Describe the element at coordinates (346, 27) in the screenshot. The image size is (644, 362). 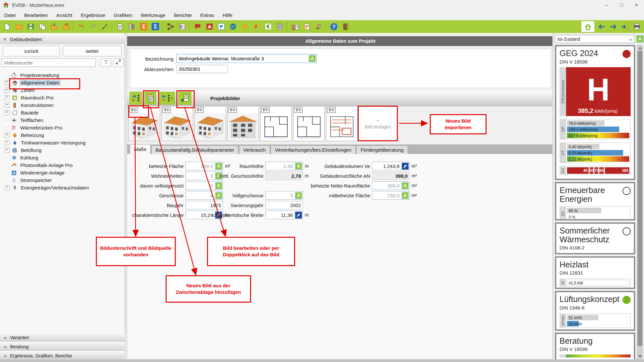
I see `exit-button` at that location.